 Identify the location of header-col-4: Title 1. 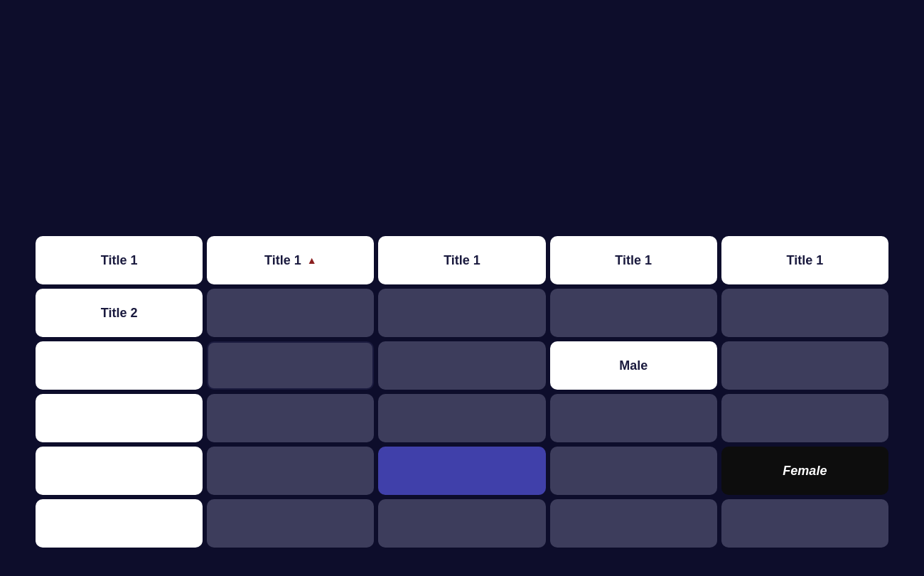
(634, 260).